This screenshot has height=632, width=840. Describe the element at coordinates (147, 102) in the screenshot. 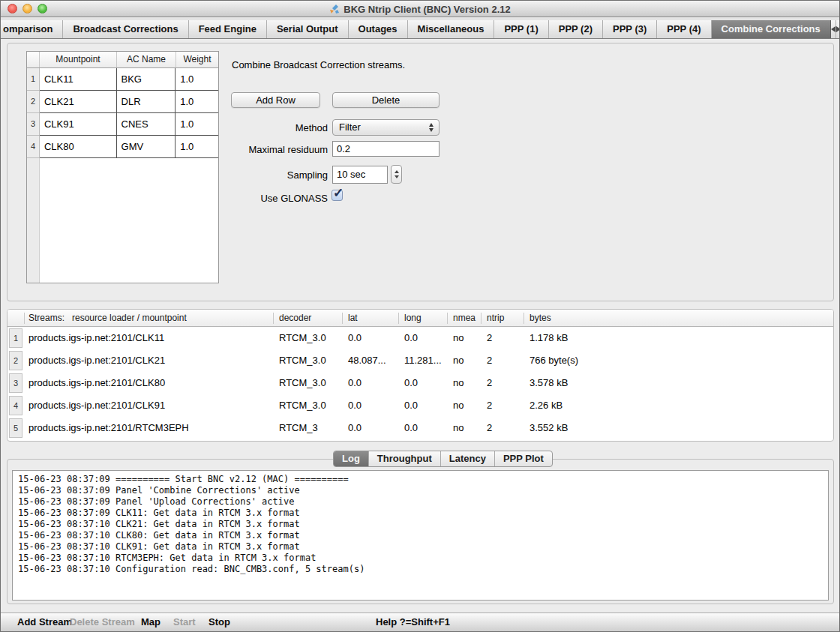

I see `cell-ac-name: DLR` at that location.